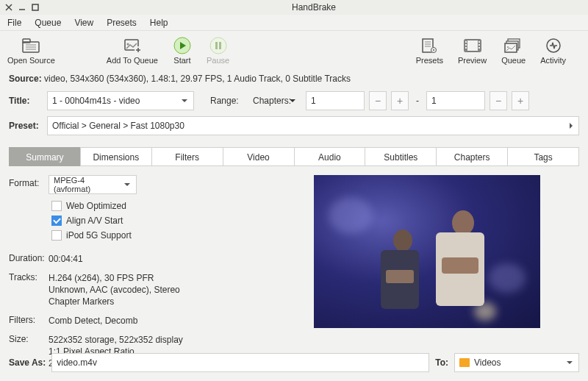 This screenshot has height=381, width=588. I want to click on menu-presets: Presets, so click(122, 23).